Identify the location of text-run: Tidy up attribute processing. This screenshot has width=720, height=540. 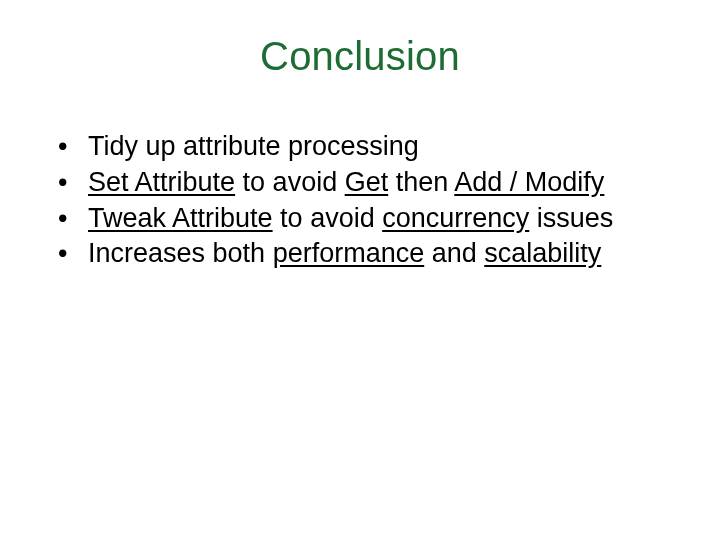
(254, 146).